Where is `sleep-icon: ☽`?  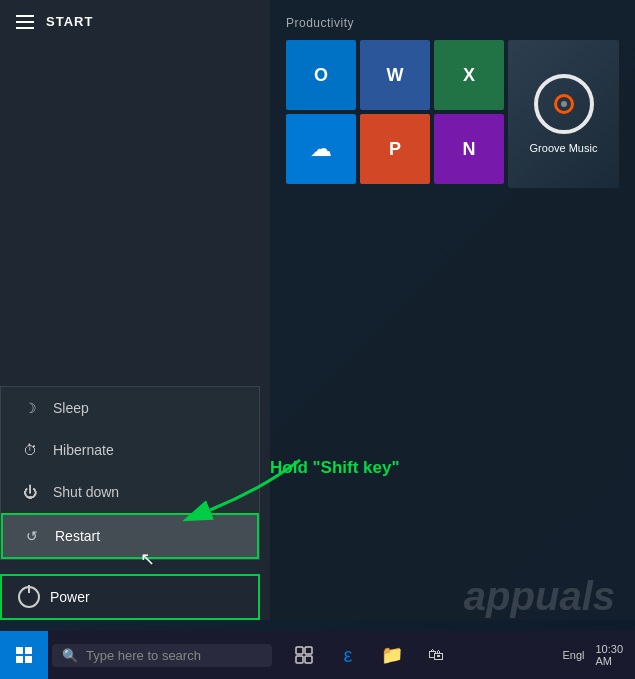 sleep-icon: ☽ is located at coordinates (30, 408).